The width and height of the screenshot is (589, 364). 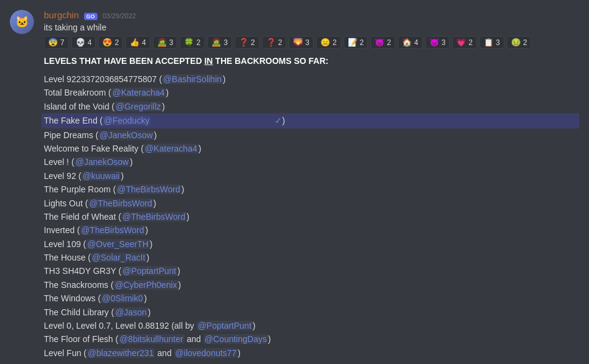 I want to click on level-text-11: Inverted (, so click(x=62, y=230).